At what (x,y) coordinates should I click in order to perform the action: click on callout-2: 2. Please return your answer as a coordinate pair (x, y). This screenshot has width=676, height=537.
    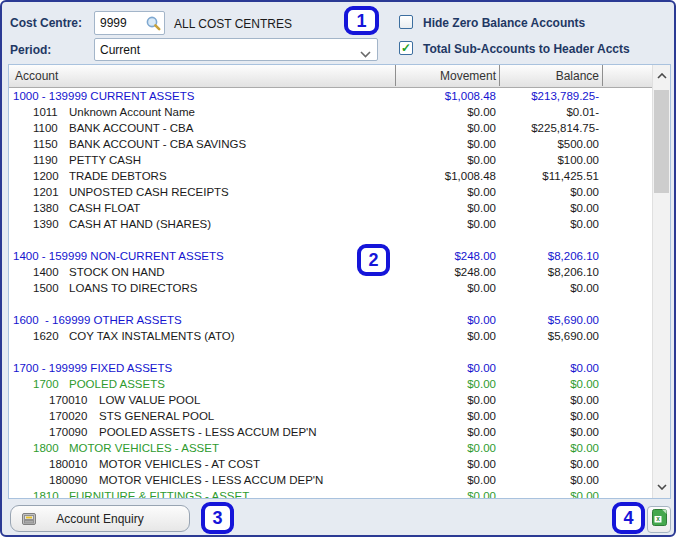
    Looking at the image, I should click on (374, 260).